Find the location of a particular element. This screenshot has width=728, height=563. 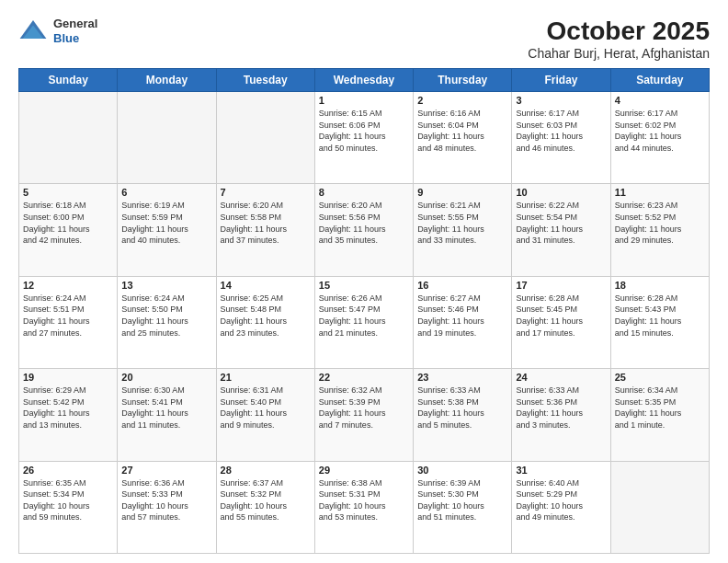

logo-blue-text: Blue is located at coordinates (75, 39).